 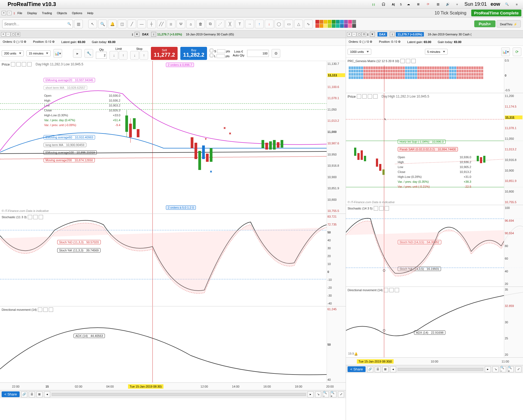 I want to click on magnet-icon: ⧉, so click(x=210, y=24).